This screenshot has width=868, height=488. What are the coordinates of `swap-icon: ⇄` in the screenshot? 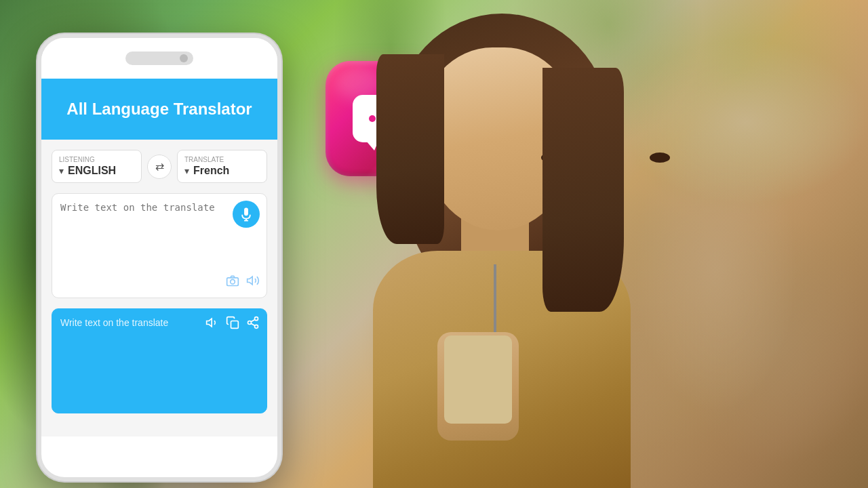 It's located at (160, 167).